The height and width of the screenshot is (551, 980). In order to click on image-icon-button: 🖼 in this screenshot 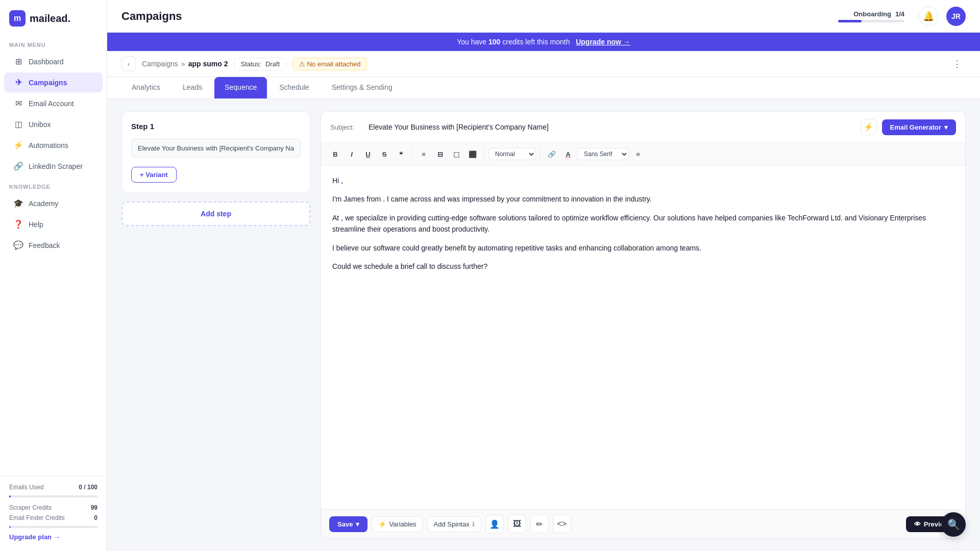, I will do `click(517, 524)`.